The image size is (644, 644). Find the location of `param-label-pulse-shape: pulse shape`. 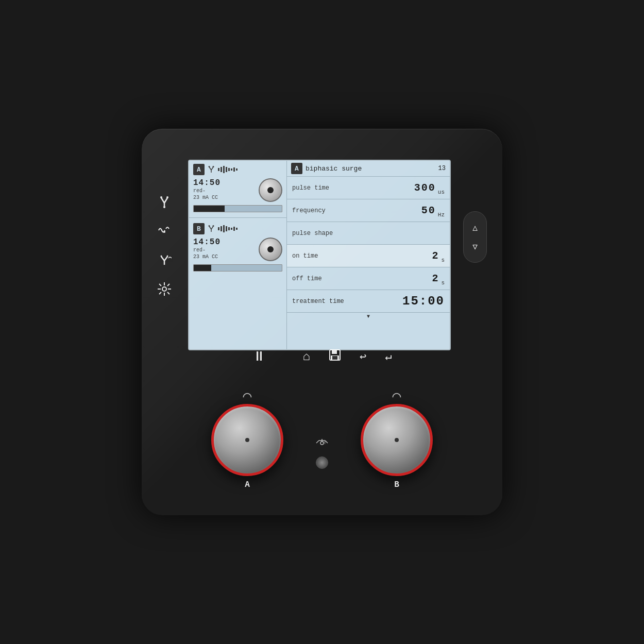

param-label-pulse-shape: pulse shape is located at coordinates (368, 233).